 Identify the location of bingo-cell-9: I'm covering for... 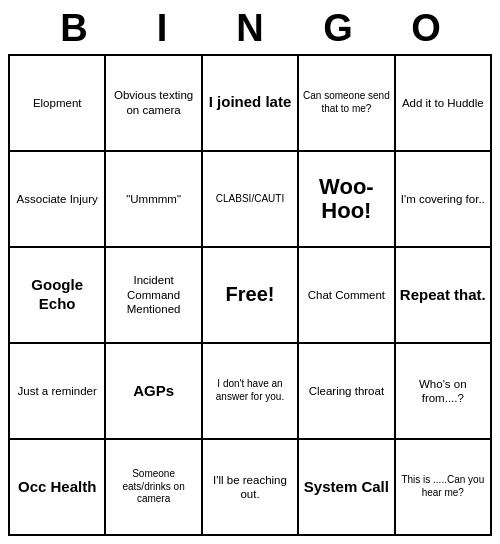
(444, 200).